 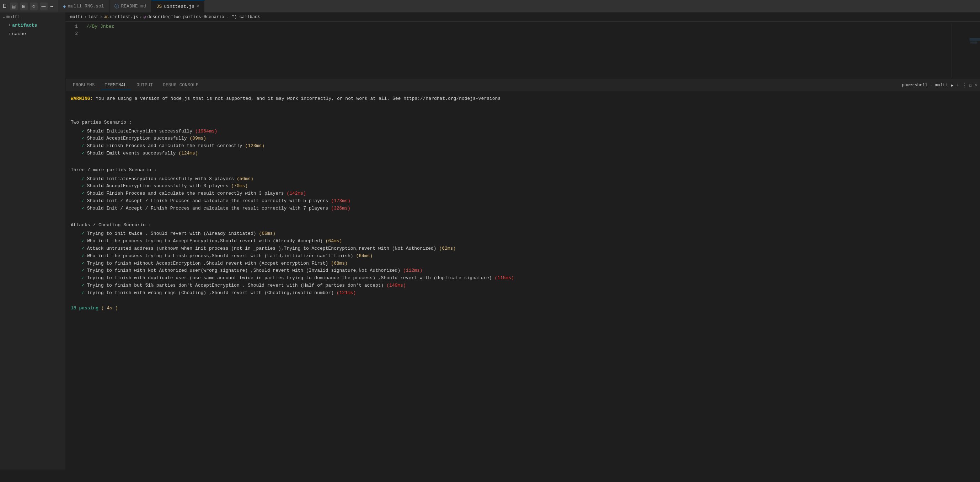 I want to click on test-time-16: (115ms), so click(x=504, y=278).